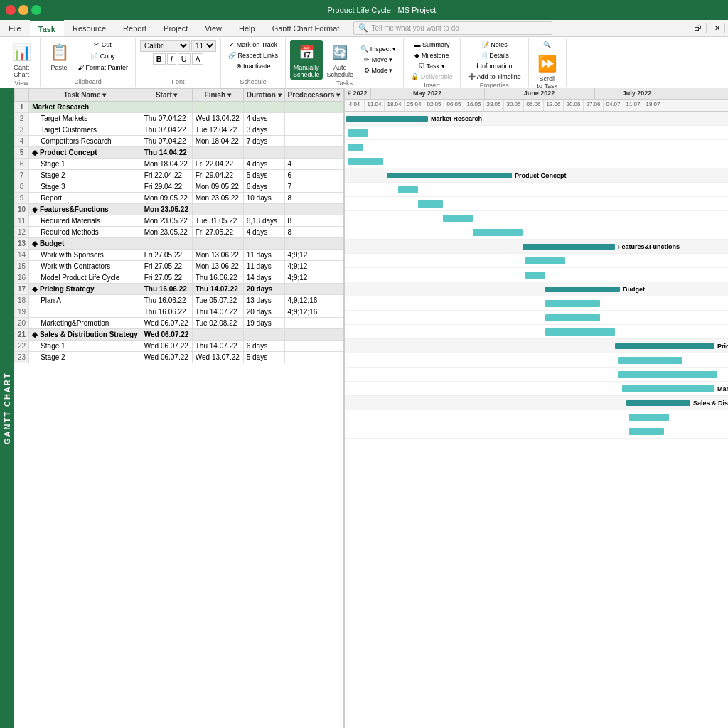 This screenshot has width=728, height=728. What do you see at coordinates (179, 119) in the screenshot?
I see `table-row: 2 Target Markets Thu 07.04.22 Wed 13.04.…` at bounding box center [179, 119].